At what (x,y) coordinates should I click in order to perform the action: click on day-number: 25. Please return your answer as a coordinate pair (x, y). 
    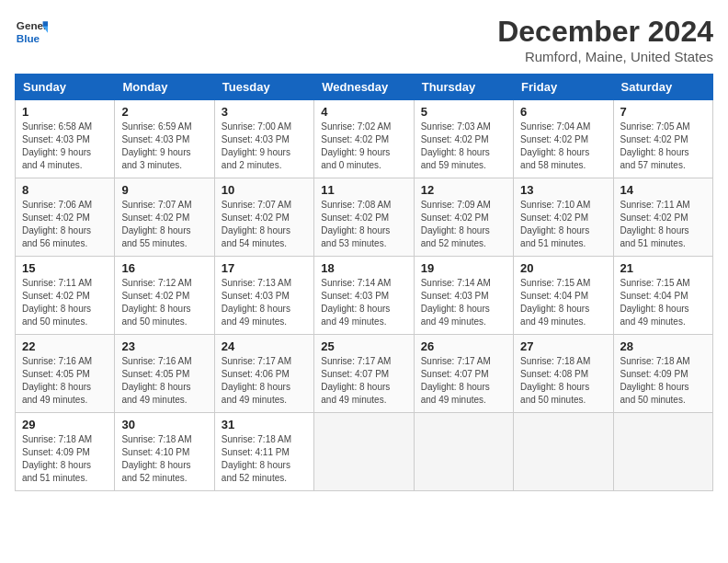
    Looking at the image, I should click on (364, 346).